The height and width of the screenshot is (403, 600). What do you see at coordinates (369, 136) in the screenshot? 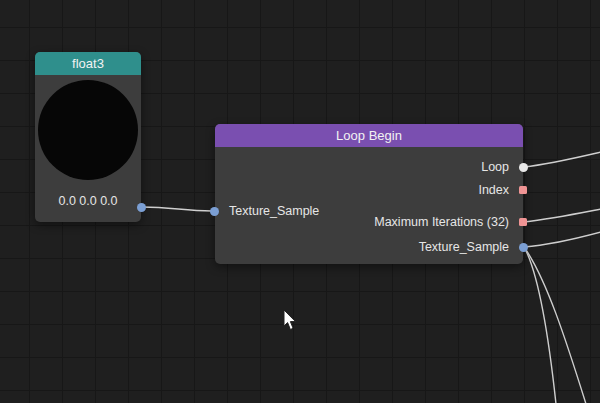
I see `node-loop-begin-title: Loop Begin` at bounding box center [369, 136].